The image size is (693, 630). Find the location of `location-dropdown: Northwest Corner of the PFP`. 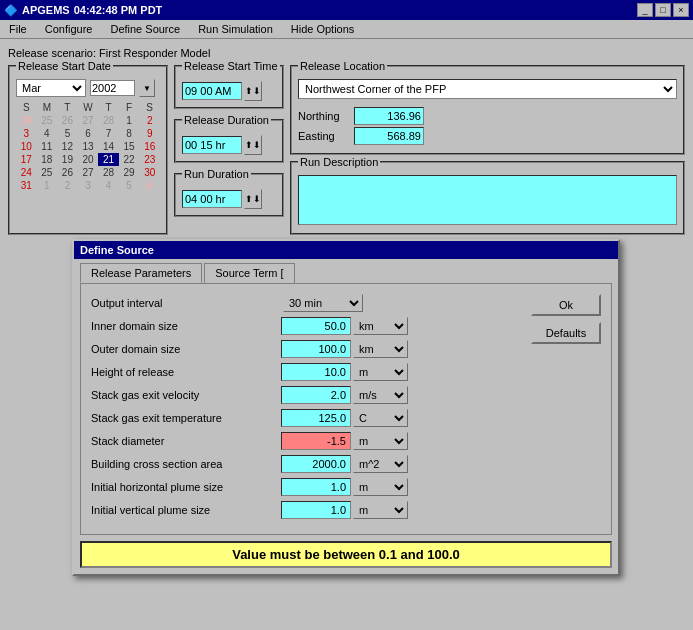

location-dropdown: Northwest Corner of the PFP is located at coordinates (488, 89).